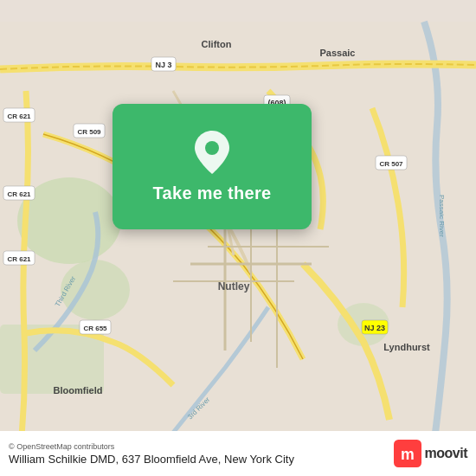 The height and width of the screenshot is (476, 476). Describe the element at coordinates (151, 459) in the screenshot. I see `location-text: William Schilkie DMD, 637 Bloomfield Ave…` at that location.